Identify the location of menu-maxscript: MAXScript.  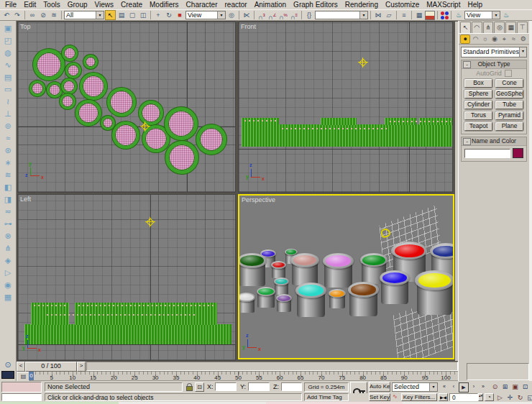
(443, 4).